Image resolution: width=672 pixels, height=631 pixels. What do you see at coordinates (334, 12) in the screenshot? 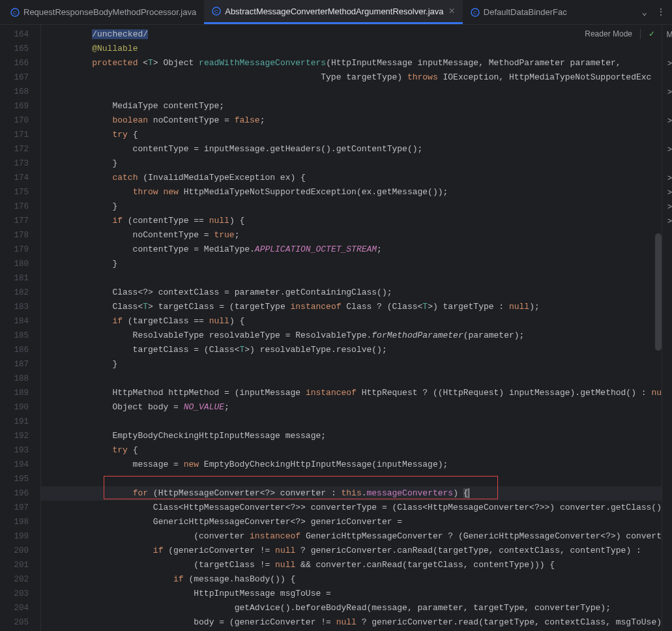
I see `tab-label: AbstractMessageConverterMethodArgumentRe…` at bounding box center [334, 12].